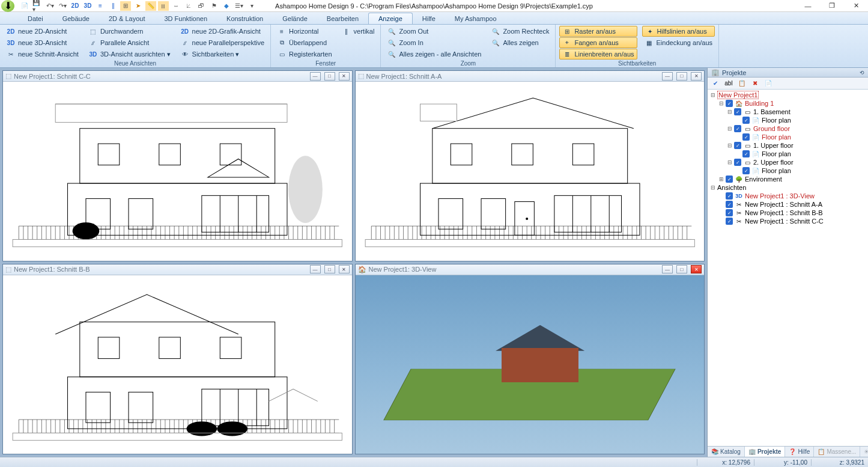  What do you see at coordinates (679, 43) in the screenshot?
I see `ribbon-btn-eindeckung-an-aus: ▦Eindeckung an/aus` at bounding box center [679, 43].